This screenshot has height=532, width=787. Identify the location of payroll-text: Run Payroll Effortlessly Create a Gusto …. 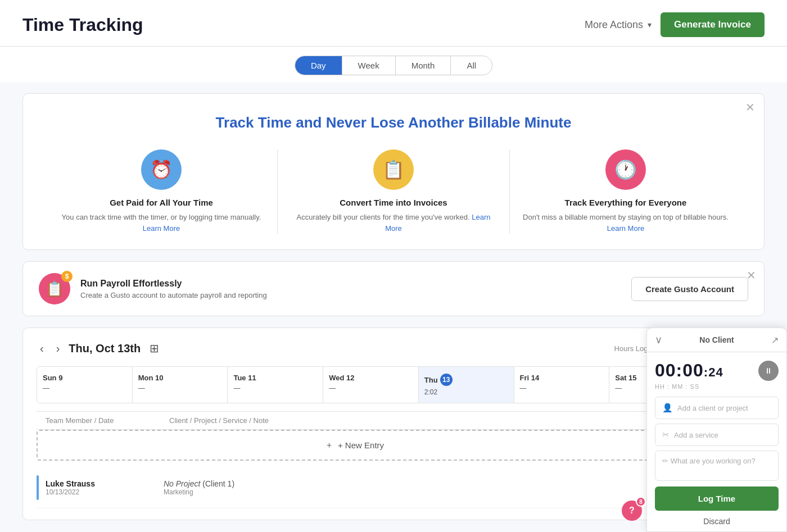
(174, 289).